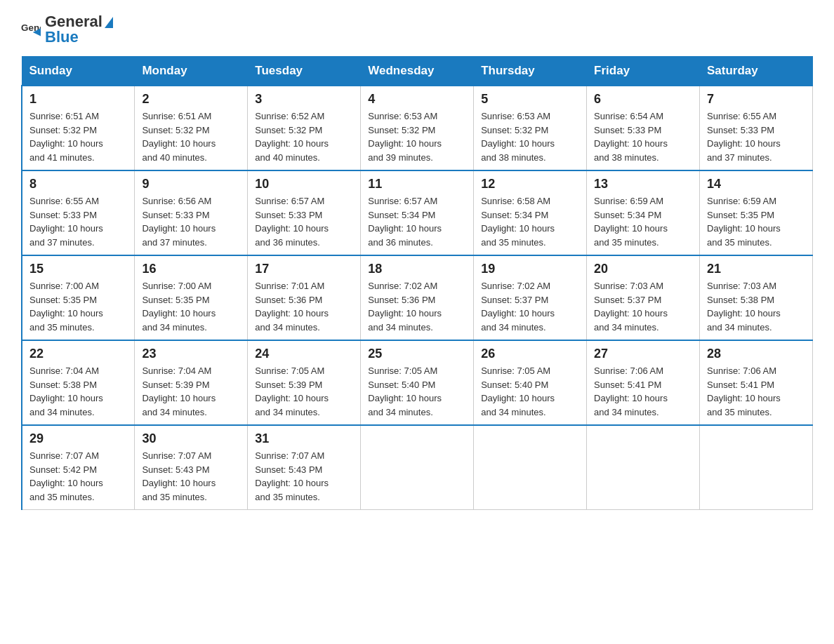  I want to click on day-number: 17, so click(304, 269).